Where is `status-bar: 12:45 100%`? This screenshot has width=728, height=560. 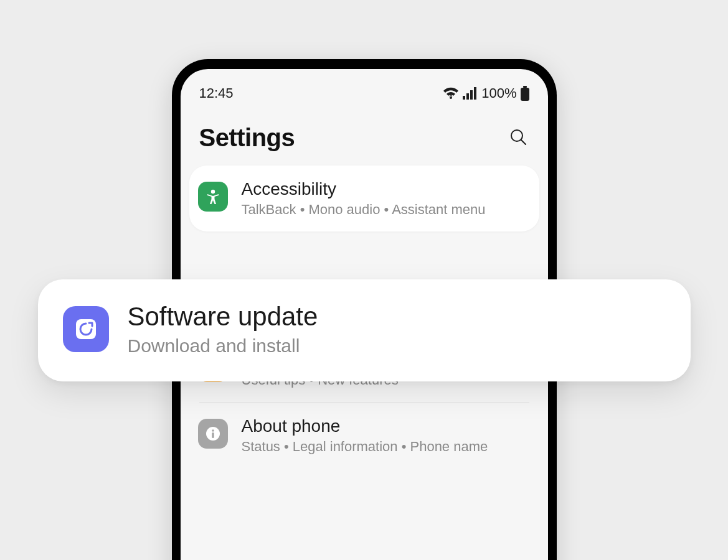
status-bar: 12:45 100% is located at coordinates (364, 88).